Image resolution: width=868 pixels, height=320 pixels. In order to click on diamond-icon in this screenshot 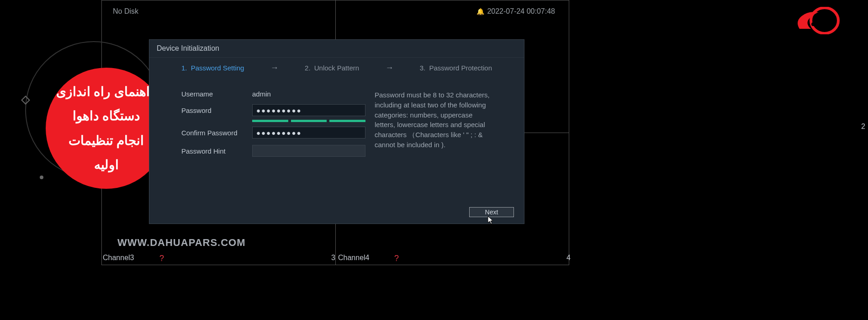, I will do `click(26, 100)`.